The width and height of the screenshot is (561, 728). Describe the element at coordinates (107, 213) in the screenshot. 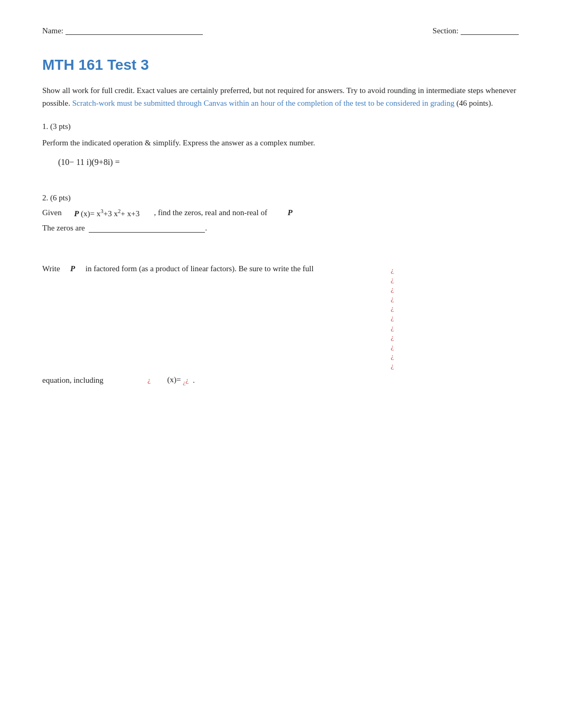

I see `p-x-label: P (x)= x3+3 x2+ x+3` at that location.